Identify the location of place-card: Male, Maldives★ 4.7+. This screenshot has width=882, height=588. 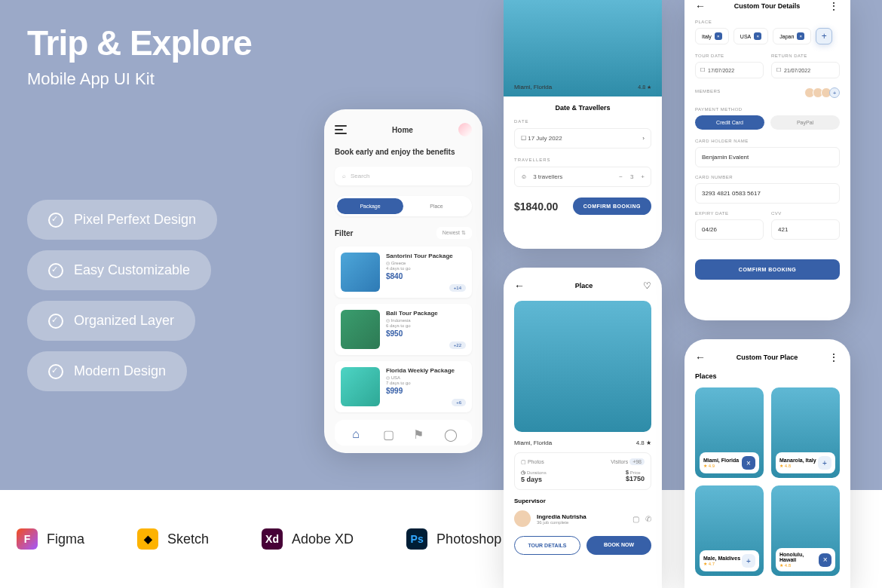
(730, 531).